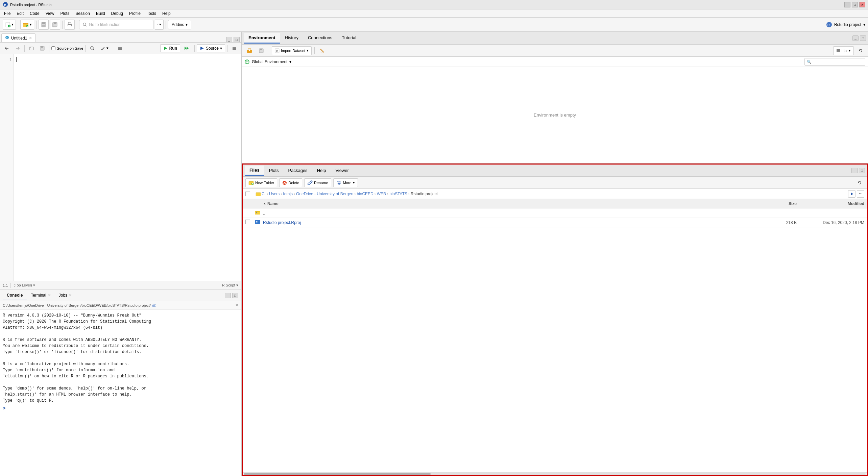 The width and height of the screenshot is (868, 476). I want to click on env-load-button, so click(249, 51).